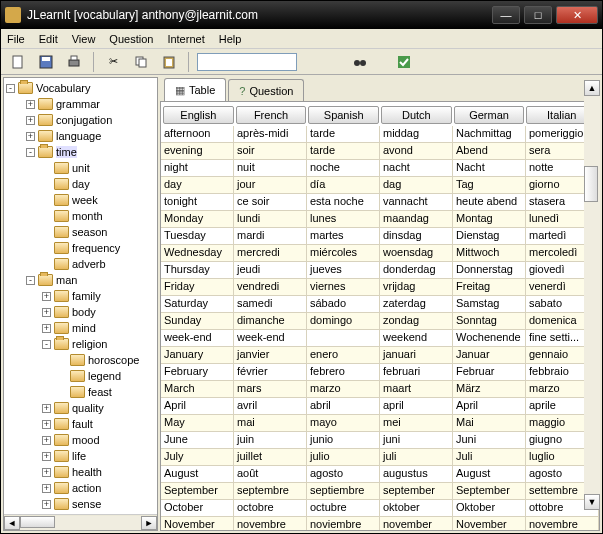 The height and width of the screenshot is (534, 603). Describe the element at coordinates (416, 168) in the screenshot. I see `table-cell: nacht` at that location.